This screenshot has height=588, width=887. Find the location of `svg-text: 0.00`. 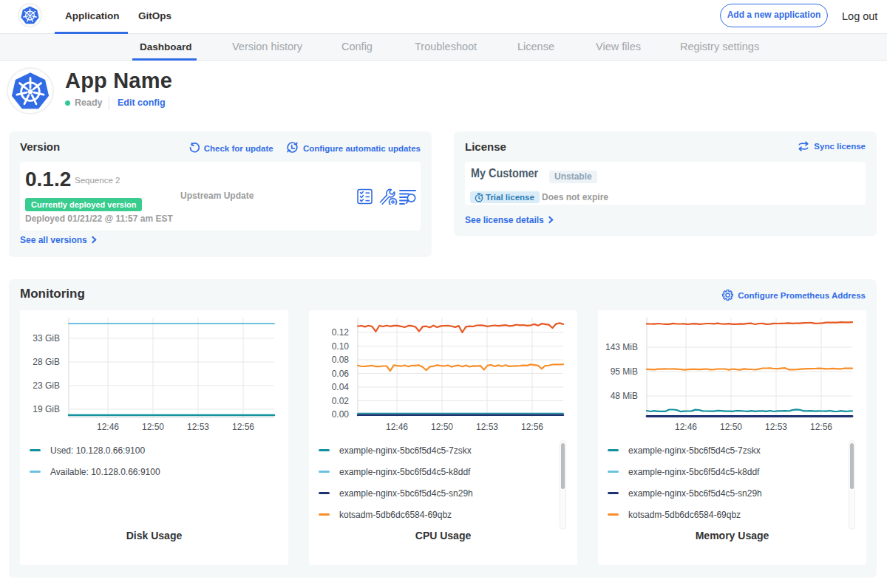

svg-text: 0.00 is located at coordinates (341, 414).